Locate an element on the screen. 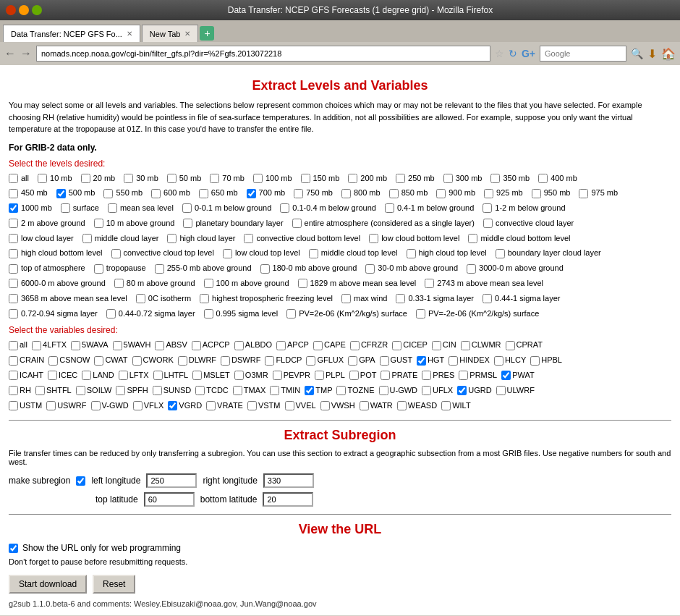 The width and height of the screenshot is (680, 616). level-checkbox-30-0ag is located at coordinates (370, 269).